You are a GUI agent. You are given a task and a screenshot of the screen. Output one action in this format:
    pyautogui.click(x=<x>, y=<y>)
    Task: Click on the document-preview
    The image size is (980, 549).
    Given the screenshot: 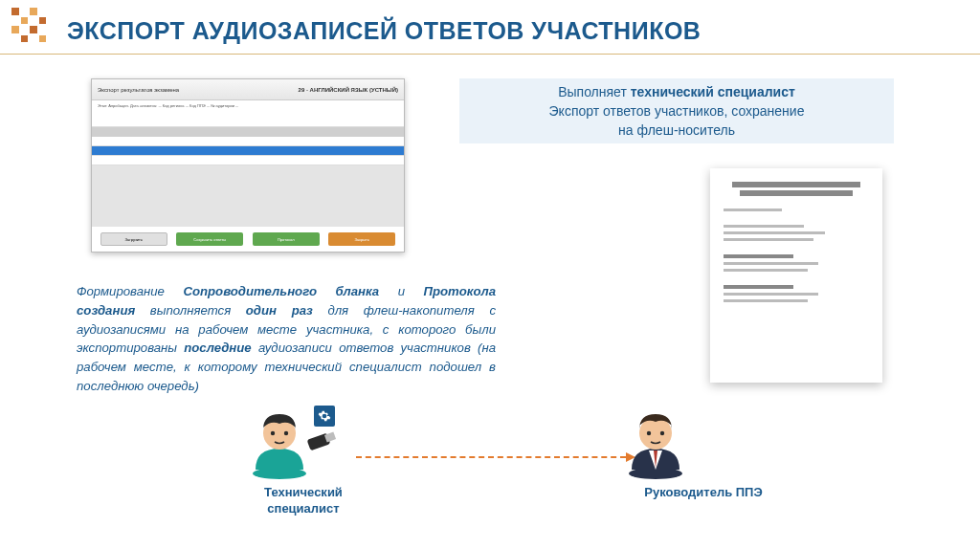 What is the action you would take?
    pyautogui.click(x=796, y=275)
    